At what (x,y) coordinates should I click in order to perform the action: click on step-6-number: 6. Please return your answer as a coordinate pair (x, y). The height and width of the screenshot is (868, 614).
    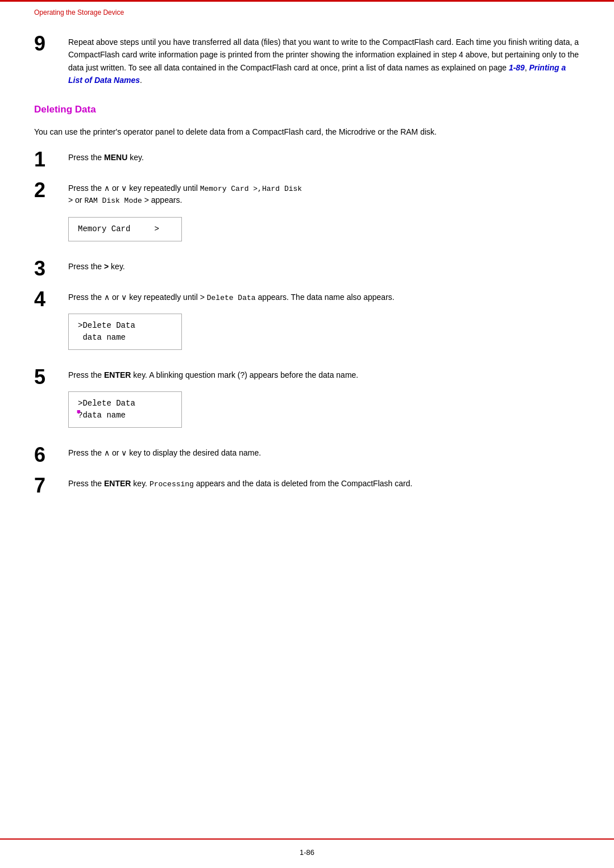
    Looking at the image, I should click on (51, 455).